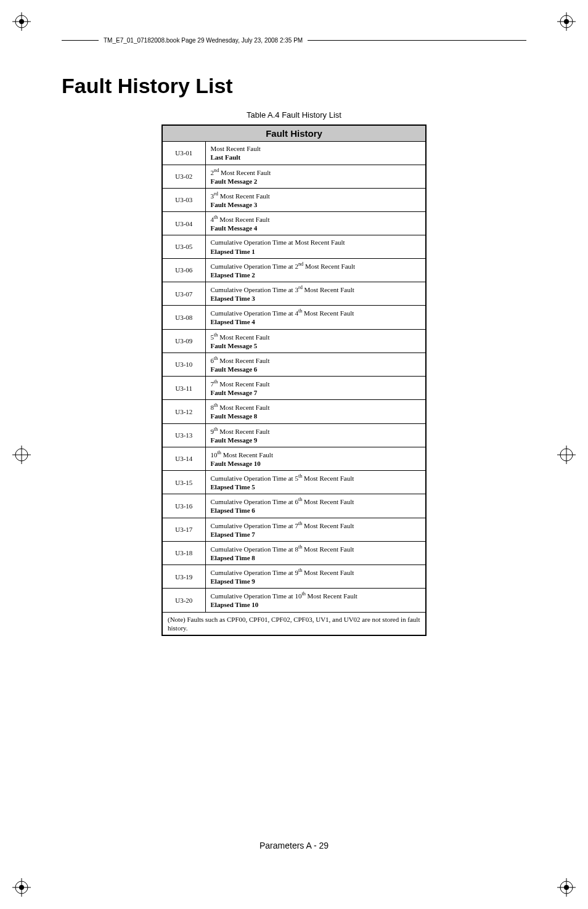  Describe the element at coordinates (316, 290) in the screenshot. I see `fault-description-line1: Cumulative Operation Time at 3rd Most Re…` at that location.